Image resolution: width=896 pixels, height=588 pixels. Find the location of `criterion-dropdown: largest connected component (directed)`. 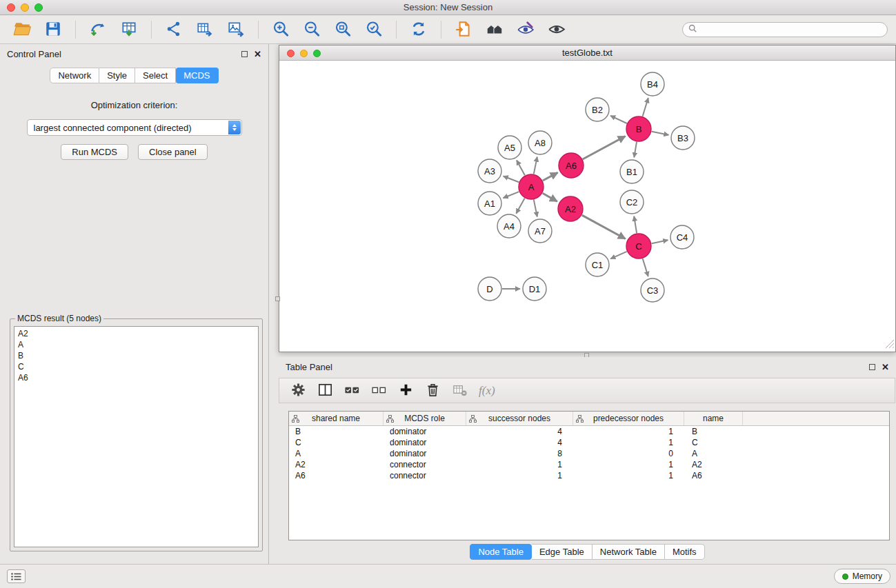

criterion-dropdown: largest connected component (directed) is located at coordinates (135, 128).